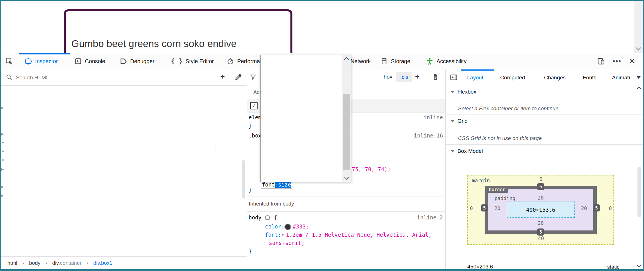 The height and width of the screenshot is (271, 644). Describe the element at coordinates (371, 169) in the screenshot. I see `box1-property-value-tail: 75, 70, 74);` at that location.